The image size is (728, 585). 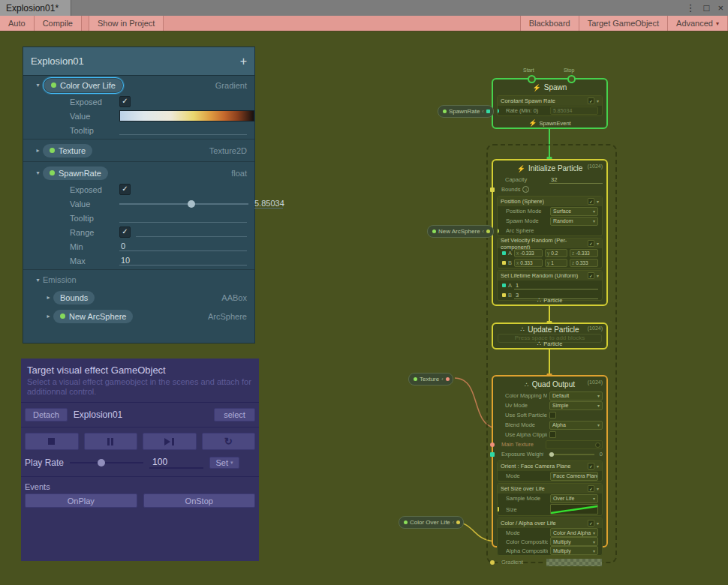 I want to click on arc-sphere-port, so click(x=498, y=231).